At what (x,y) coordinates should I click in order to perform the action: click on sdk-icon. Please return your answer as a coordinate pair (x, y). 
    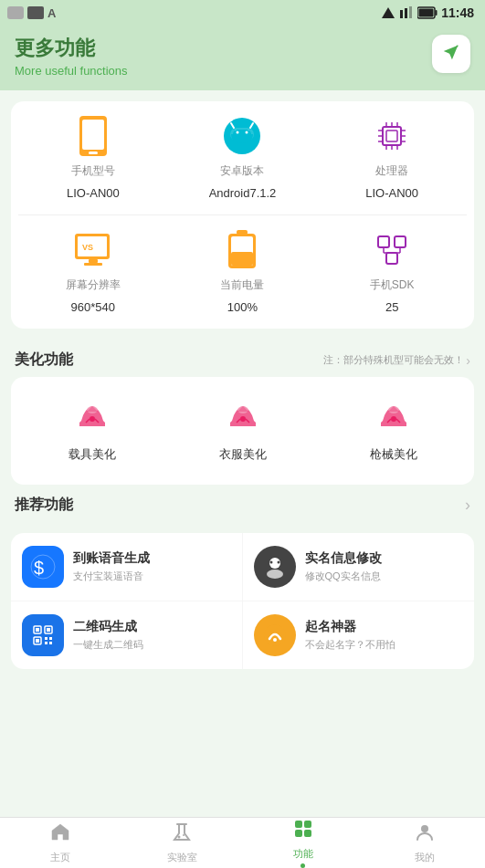
    Looking at the image, I should click on (392, 250).